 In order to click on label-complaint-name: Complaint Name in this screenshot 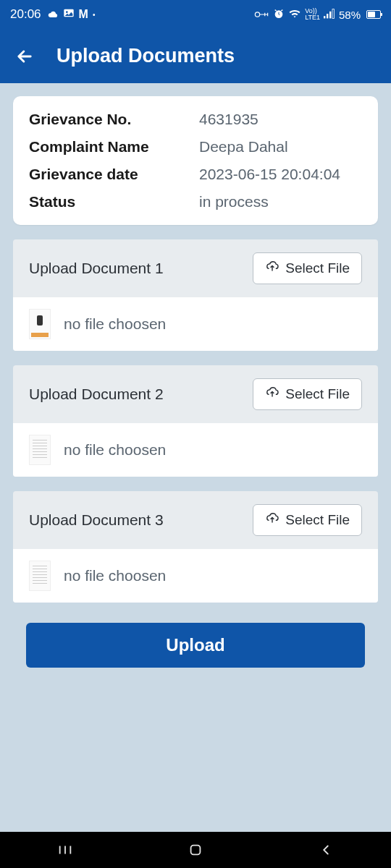, I will do `click(114, 147)`.